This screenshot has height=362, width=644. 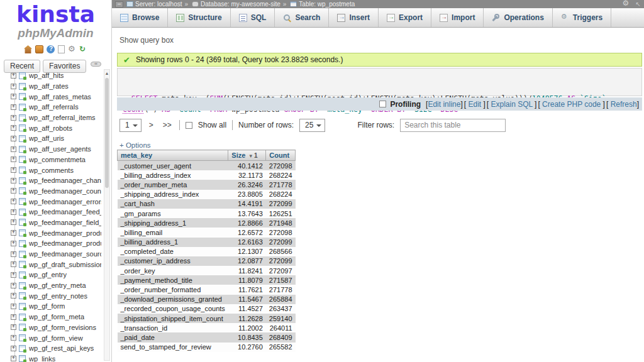 I want to click on table-name: wp_gf_form_revisions, so click(x=63, y=327).